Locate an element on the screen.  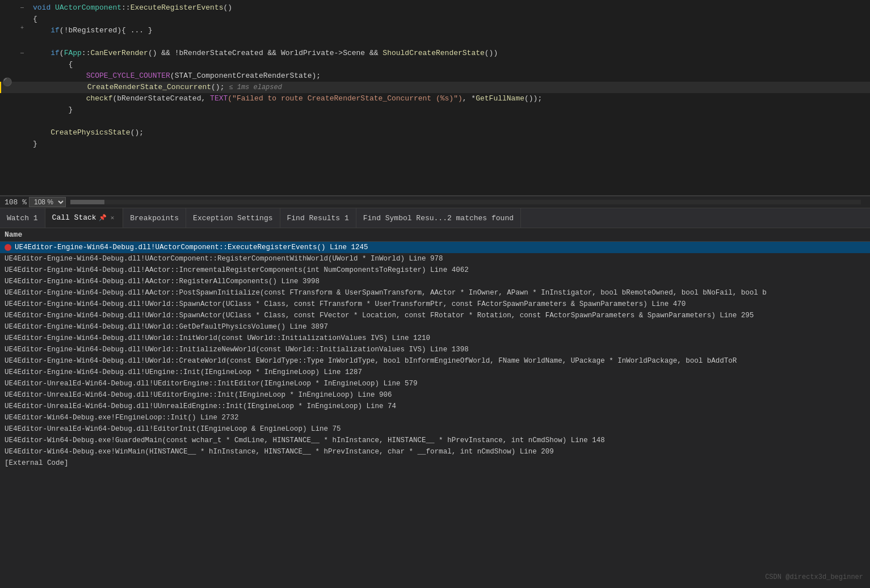
code-text-3: if(!bRegistered){ ... } is located at coordinates (91, 31).